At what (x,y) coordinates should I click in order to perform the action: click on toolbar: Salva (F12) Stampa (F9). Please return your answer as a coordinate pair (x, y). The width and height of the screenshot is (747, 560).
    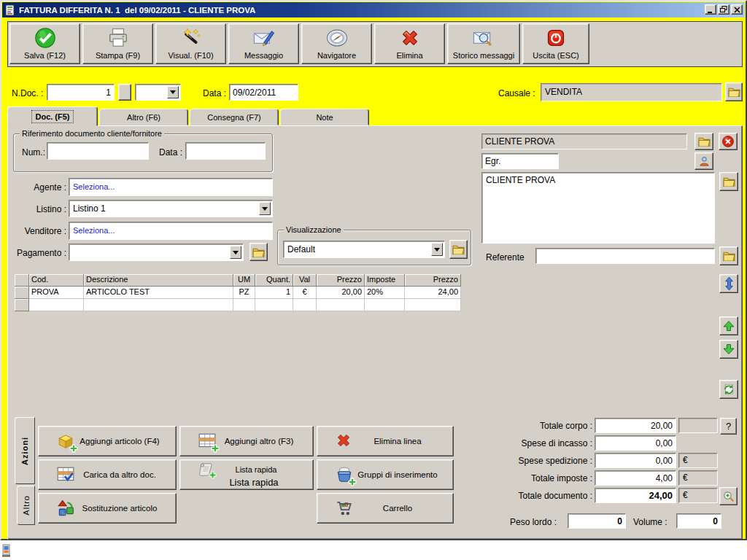
    Looking at the image, I should click on (375, 44).